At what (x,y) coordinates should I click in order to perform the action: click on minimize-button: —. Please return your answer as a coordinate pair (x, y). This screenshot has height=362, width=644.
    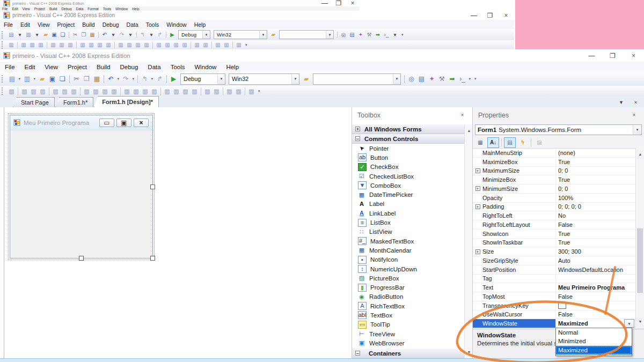
    Looking at the image, I should click on (474, 15).